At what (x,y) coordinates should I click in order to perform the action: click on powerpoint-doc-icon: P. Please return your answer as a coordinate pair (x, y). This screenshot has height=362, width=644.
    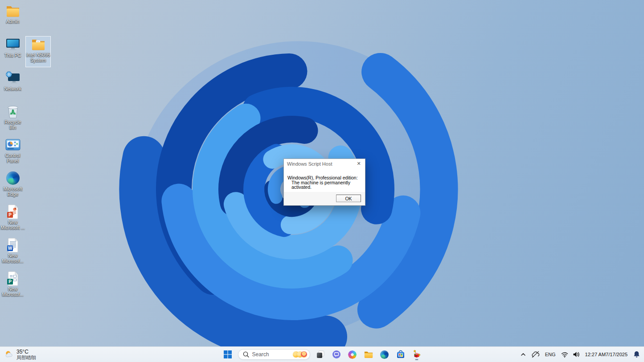
    Looking at the image, I should click on (13, 212).